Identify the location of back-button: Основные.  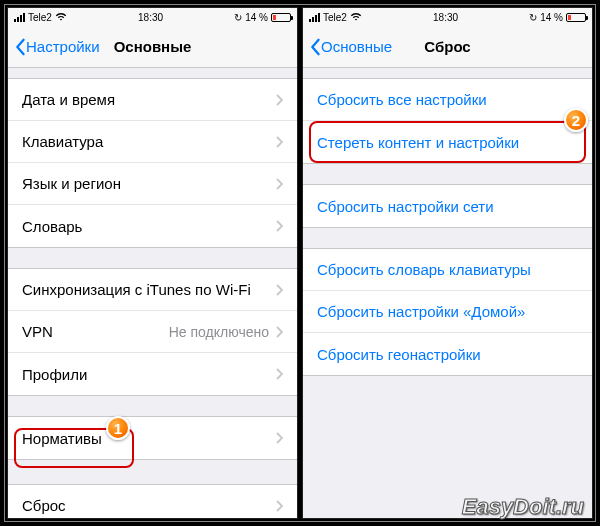
(350, 47).